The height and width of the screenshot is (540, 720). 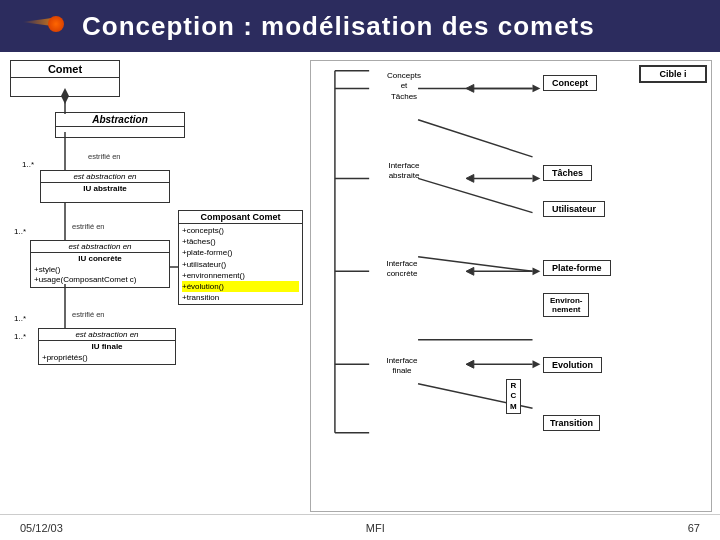 I want to click on method-utilisateur: +utilisateur(), so click(x=240, y=264).